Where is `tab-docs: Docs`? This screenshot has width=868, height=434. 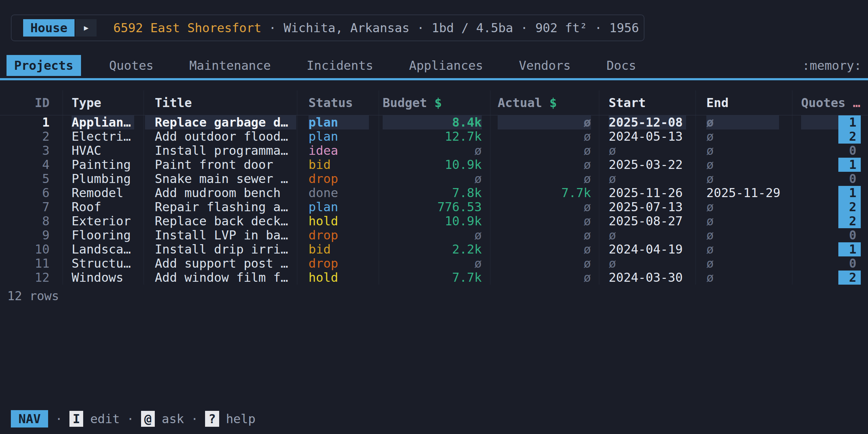
tab-docs: Docs is located at coordinates (621, 65).